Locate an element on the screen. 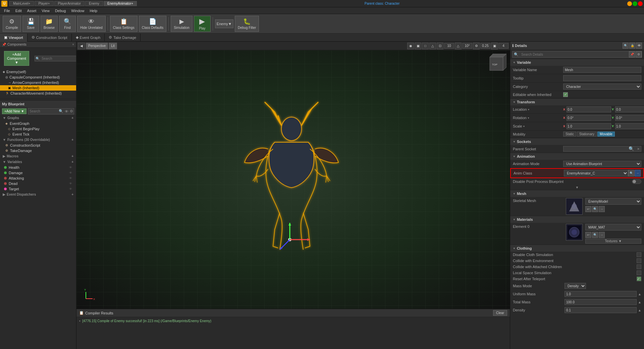 The height and width of the screenshot is (349, 644). tab-event-graph: ◆ Event Graph is located at coordinates (89, 38).